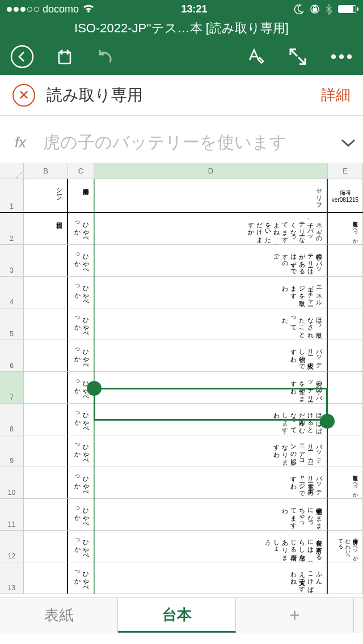  What do you see at coordinates (345, 196) in the screenshot?
I see `cell: 備考 ver081215` at bounding box center [345, 196].